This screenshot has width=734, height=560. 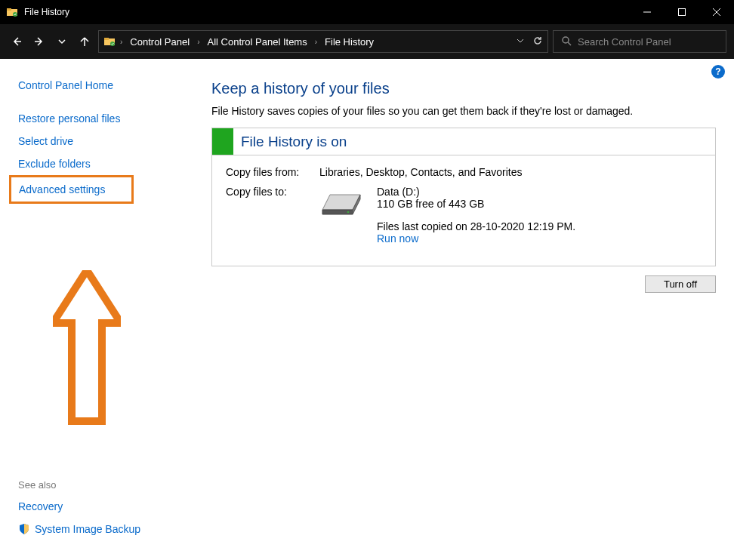 I want to click on disk-drive-icon, so click(x=341, y=204).